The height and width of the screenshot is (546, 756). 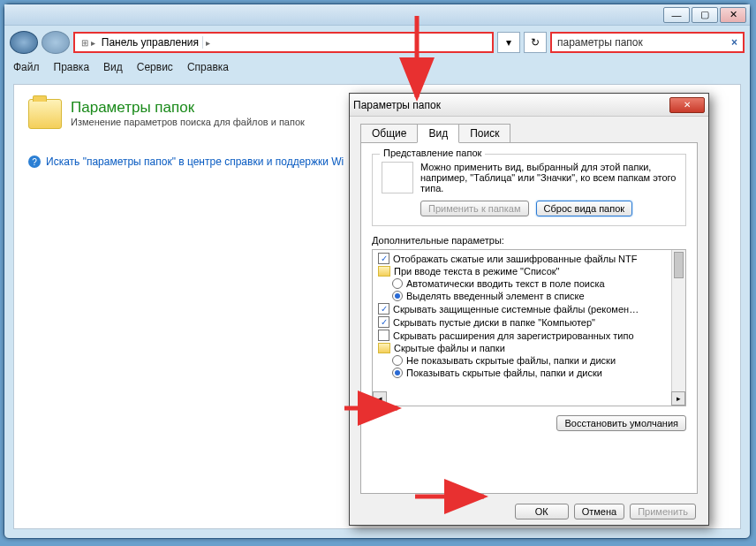 What do you see at coordinates (495, 296) in the screenshot?
I see `list-item: Выделять введенный элемент в списке` at bounding box center [495, 296].